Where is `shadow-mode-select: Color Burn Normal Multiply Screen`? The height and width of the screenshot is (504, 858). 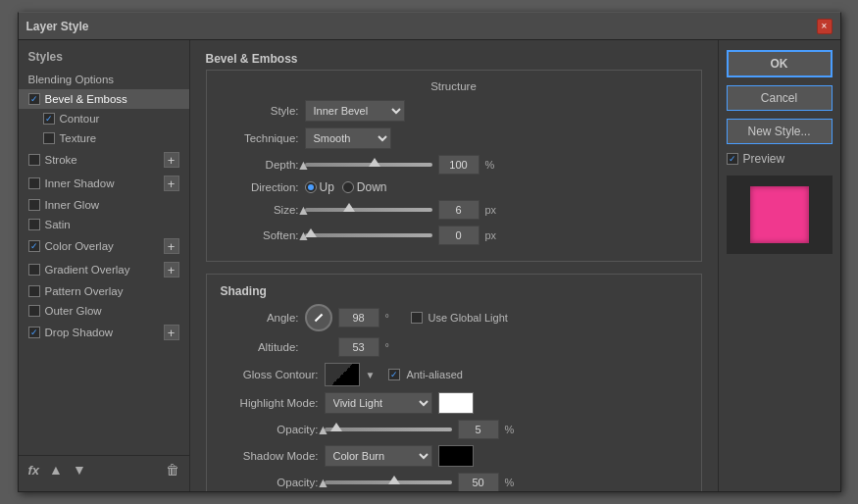
shadow-mode-select: Color Burn Normal Multiply Screen is located at coordinates (379, 456).